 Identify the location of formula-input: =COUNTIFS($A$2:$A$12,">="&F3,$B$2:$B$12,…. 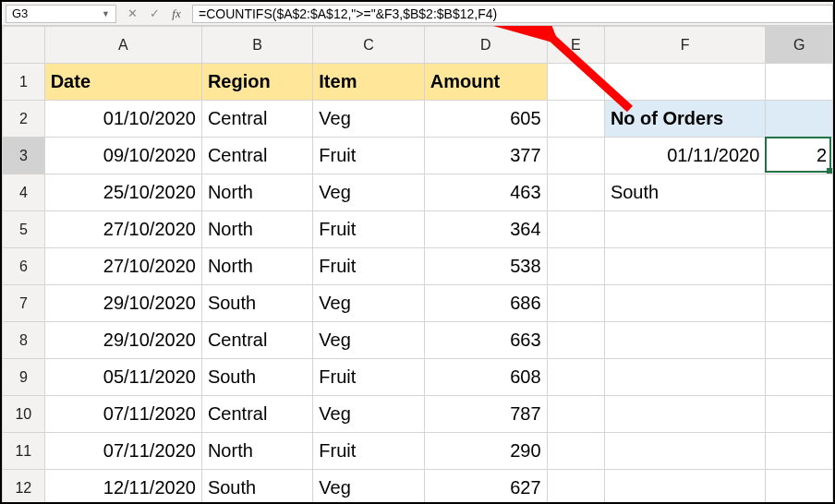
(513, 14).